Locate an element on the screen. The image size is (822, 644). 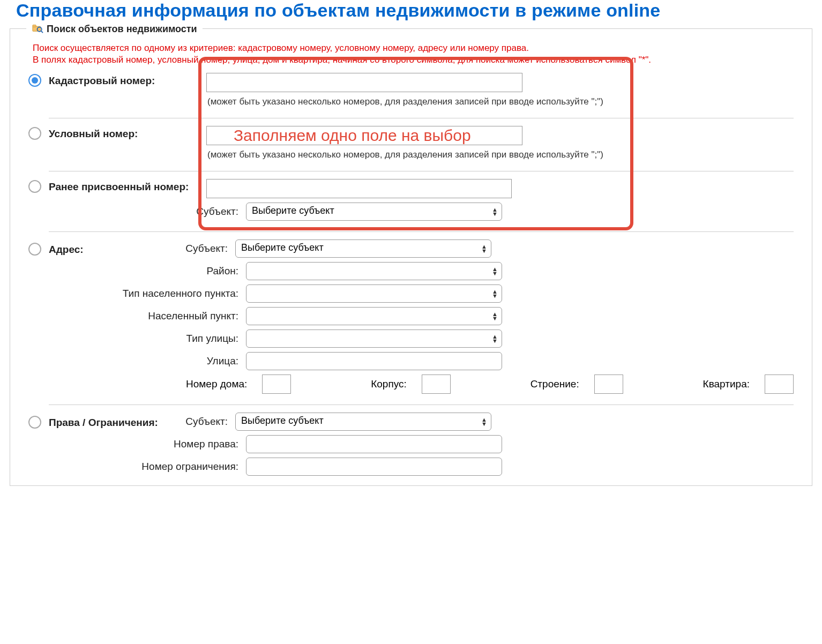
select-address-district is located at coordinates (374, 271).